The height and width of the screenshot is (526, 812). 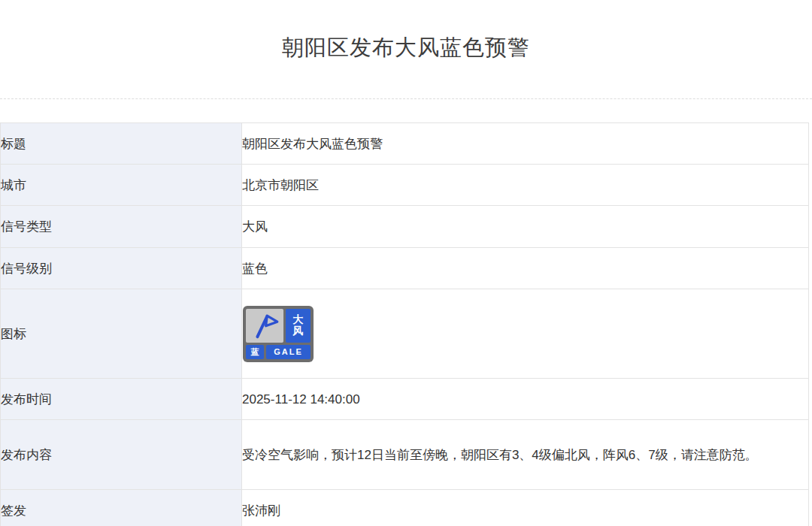 What do you see at coordinates (255, 352) in the screenshot?
I see `warning-level-text: 蓝` at bounding box center [255, 352].